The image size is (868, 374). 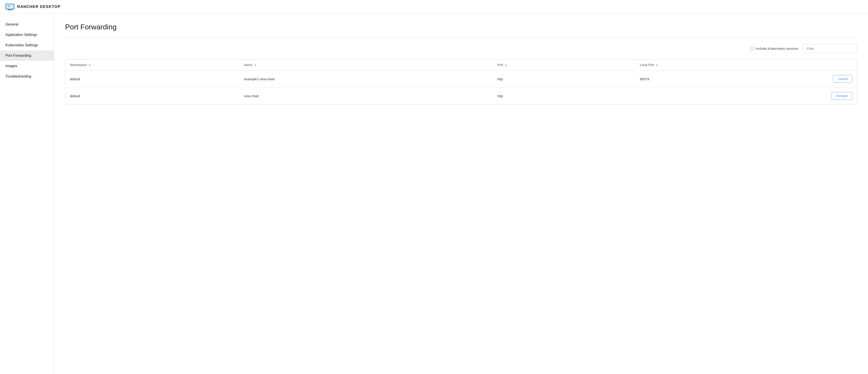 What do you see at coordinates (27, 24) in the screenshot?
I see `sidebar-item-general: General` at bounding box center [27, 24].